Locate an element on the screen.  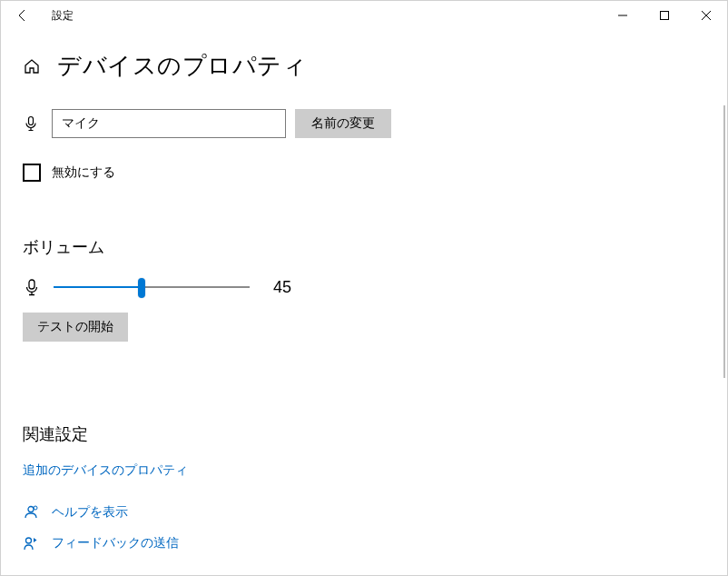
rename-button: 名前の変更 is located at coordinates (343, 124).